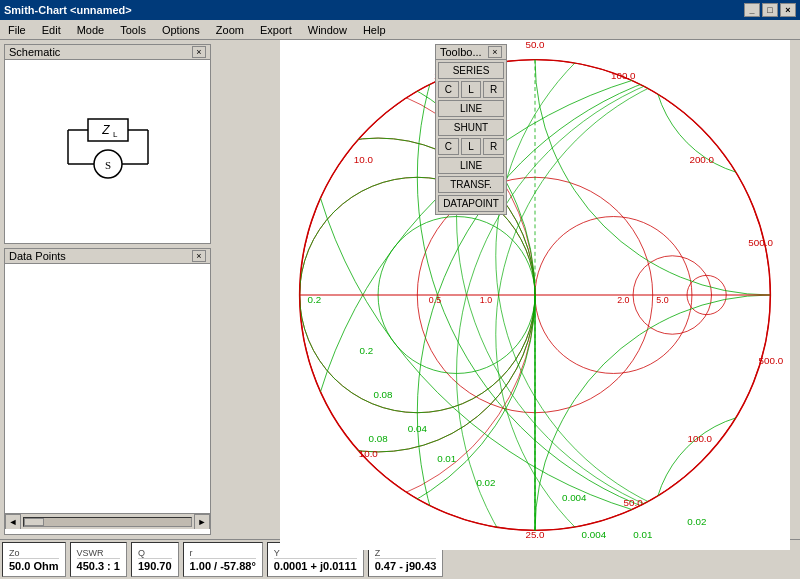 The width and height of the screenshot is (800, 579). Describe the element at coordinates (472, 146) in the screenshot. I see `shunt-l-button: L` at that location.